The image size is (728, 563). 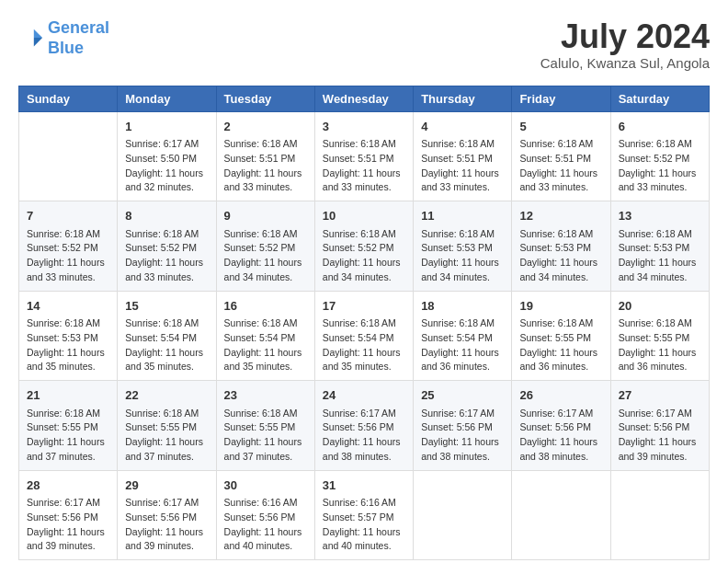 I want to click on calendar-cell: 27Sunrise: 6:17 AM Sunset: 5:56 PM Dayli…, so click(x=660, y=426).